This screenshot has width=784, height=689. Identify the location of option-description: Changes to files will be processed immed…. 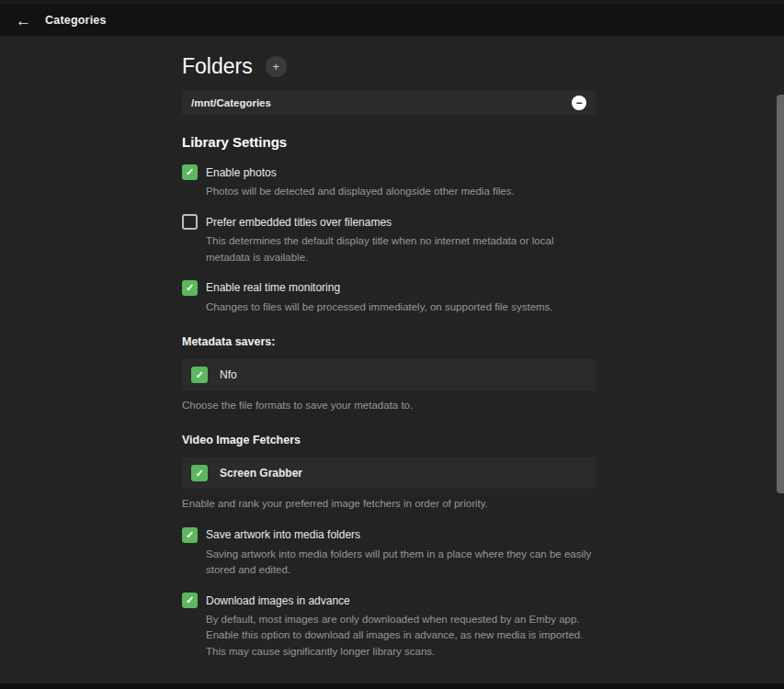
(401, 307).